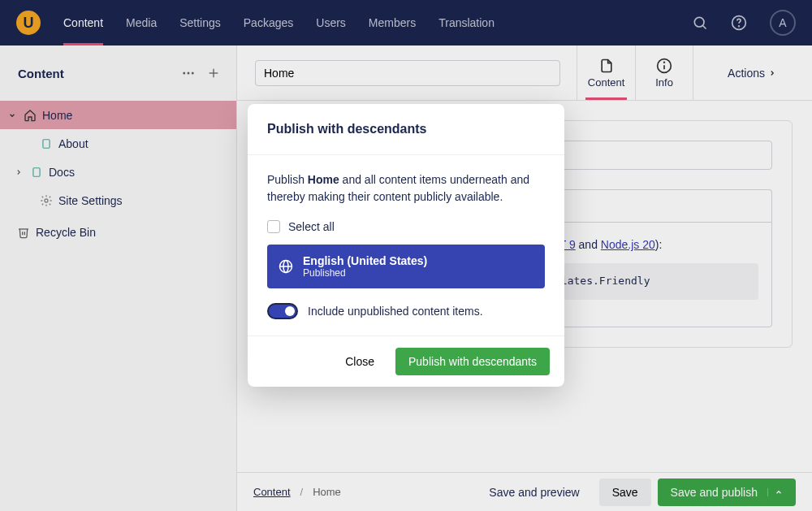  I want to click on select-all-checkbox, so click(274, 227).